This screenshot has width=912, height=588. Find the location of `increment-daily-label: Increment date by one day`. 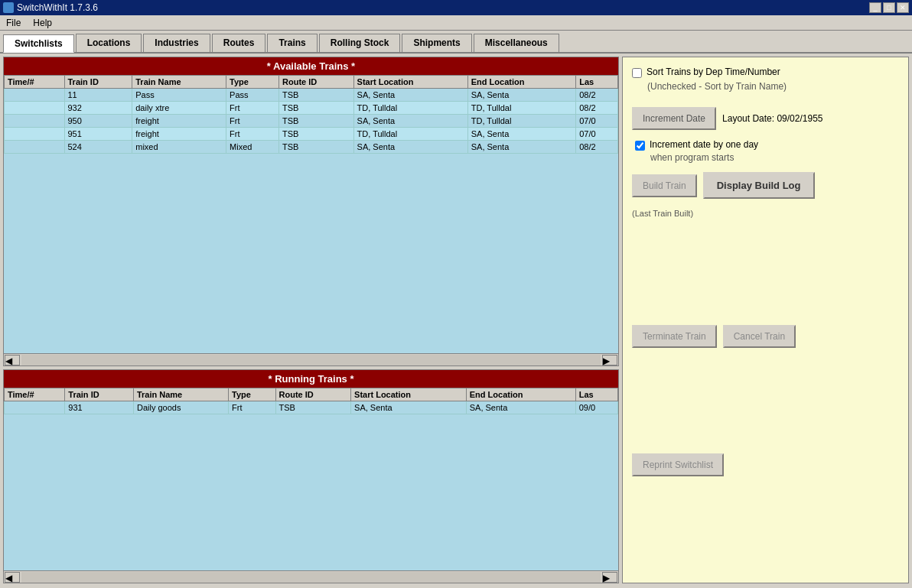

increment-daily-label: Increment date by one day is located at coordinates (704, 145).